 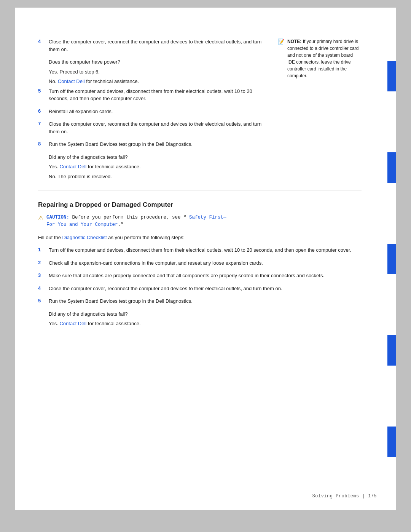 What do you see at coordinates (158, 72) in the screenshot?
I see `sub-text: Yes. Proceed to step 6.` at bounding box center [158, 72].